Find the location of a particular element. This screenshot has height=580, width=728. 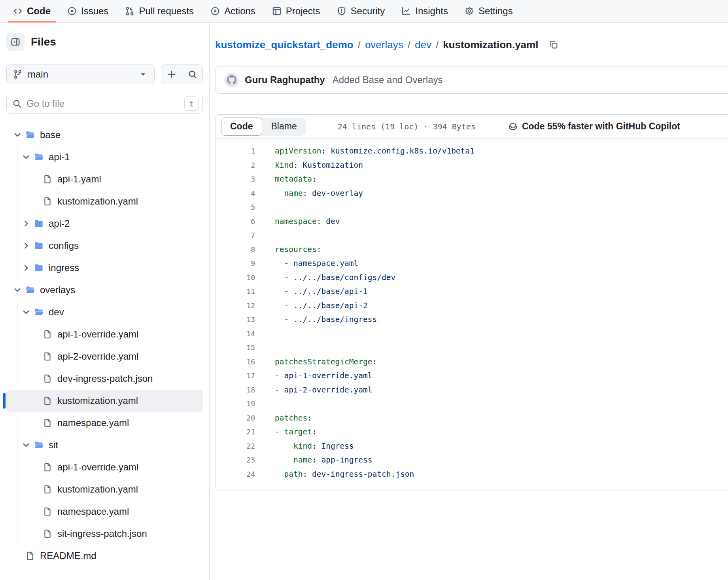

line-number: 8 is located at coordinates (235, 250).